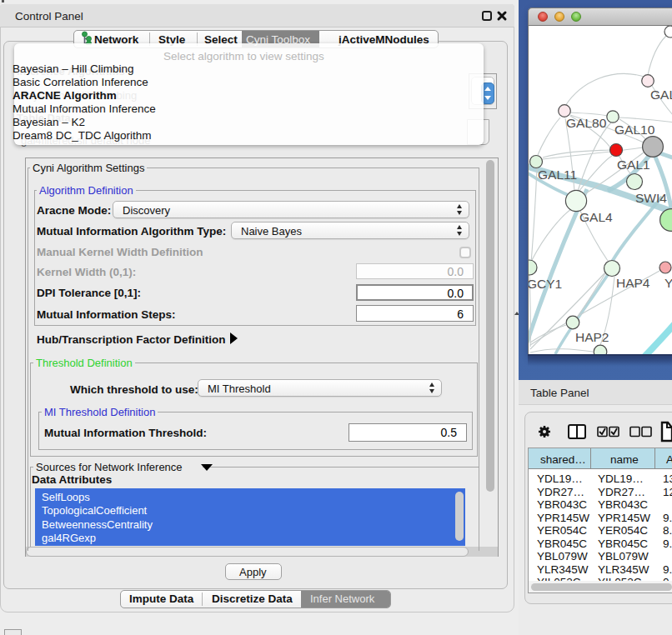 This screenshot has height=635, width=672. Describe the element at coordinates (557, 175) in the screenshot. I see `svg-text: GAL11` at that location.